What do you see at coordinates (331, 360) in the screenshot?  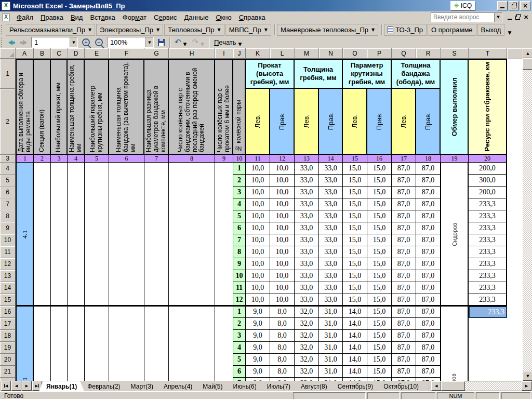 I see `cell-N20: 31,0` at bounding box center [331, 360].